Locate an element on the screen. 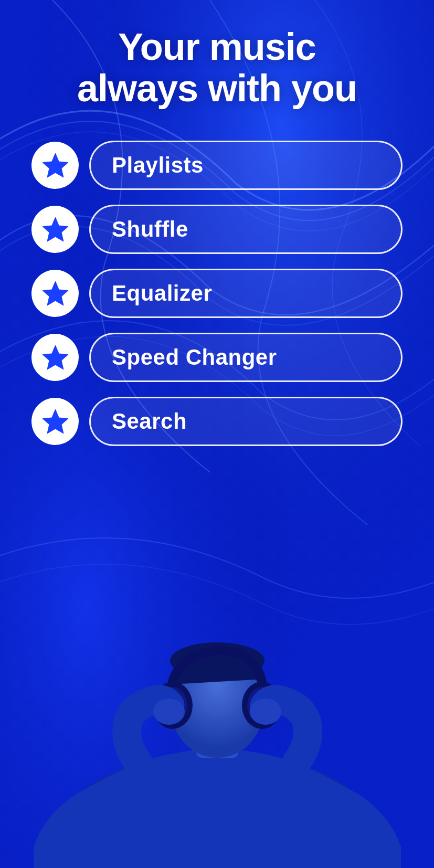 The width and height of the screenshot is (434, 868). star-icon-playlists is located at coordinates (55, 165).